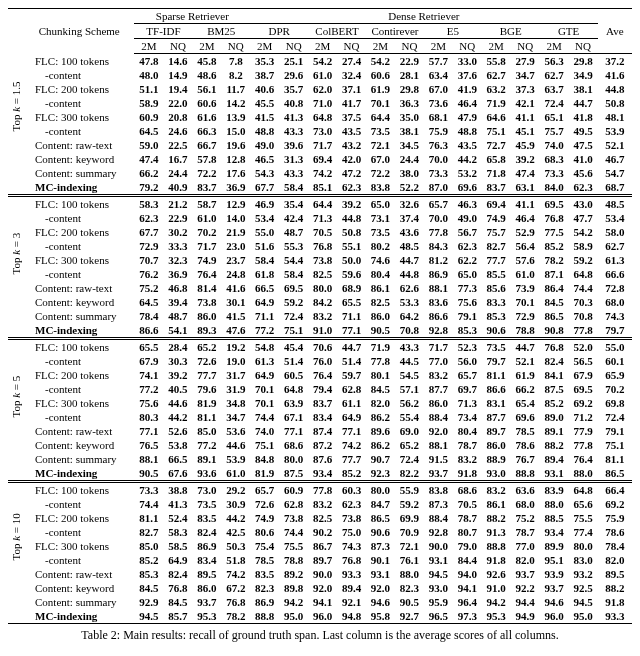  Describe the element at coordinates (78, 490) in the screenshot. I see `row-label: FLC: 100 tokens` at that location.